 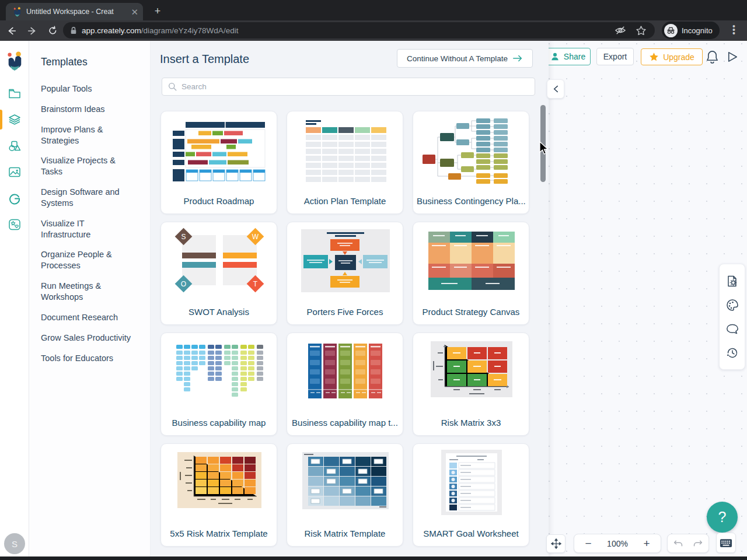 What do you see at coordinates (471, 384) in the screenshot?
I see `template-card: Risk Matrix 3x3` at bounding box center [471, 384].